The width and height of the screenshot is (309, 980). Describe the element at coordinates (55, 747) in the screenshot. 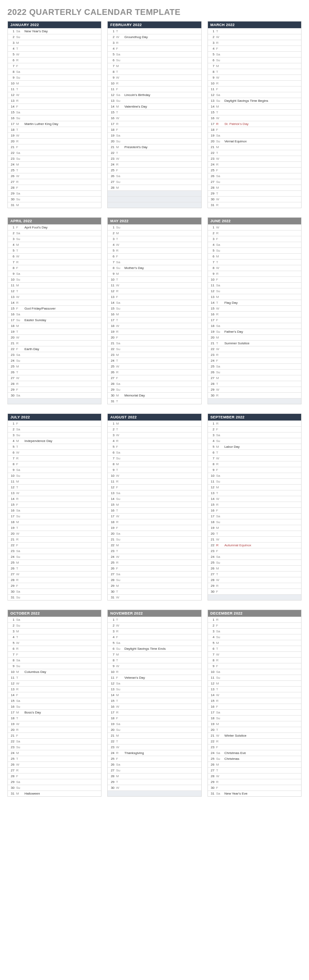

I see `day-row: 23Su` at that location.